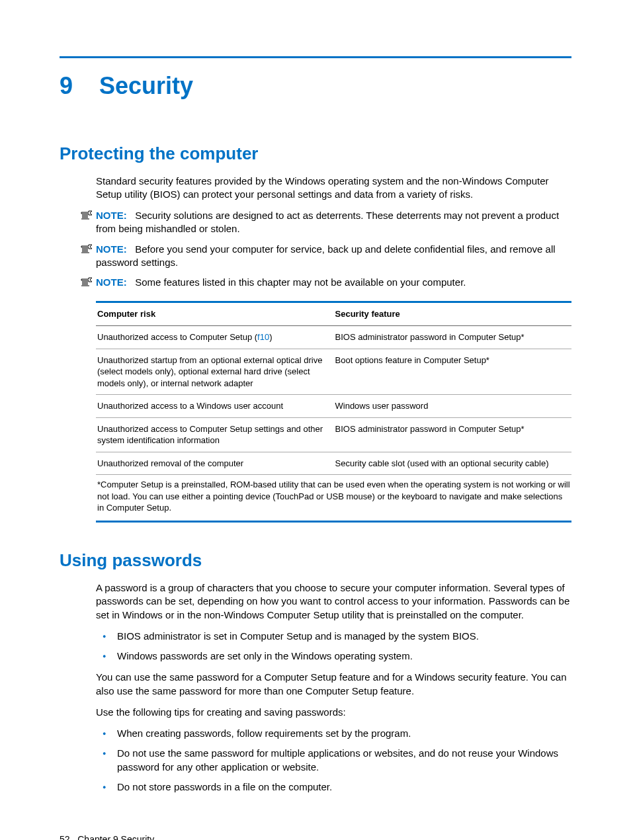 This screenshot has height=840, width=631. What do you see at coordinates (333, 602) in the screenshot?
I see `passwords-intro: A password is a group of characters that…` at bounding box center [333, 602].